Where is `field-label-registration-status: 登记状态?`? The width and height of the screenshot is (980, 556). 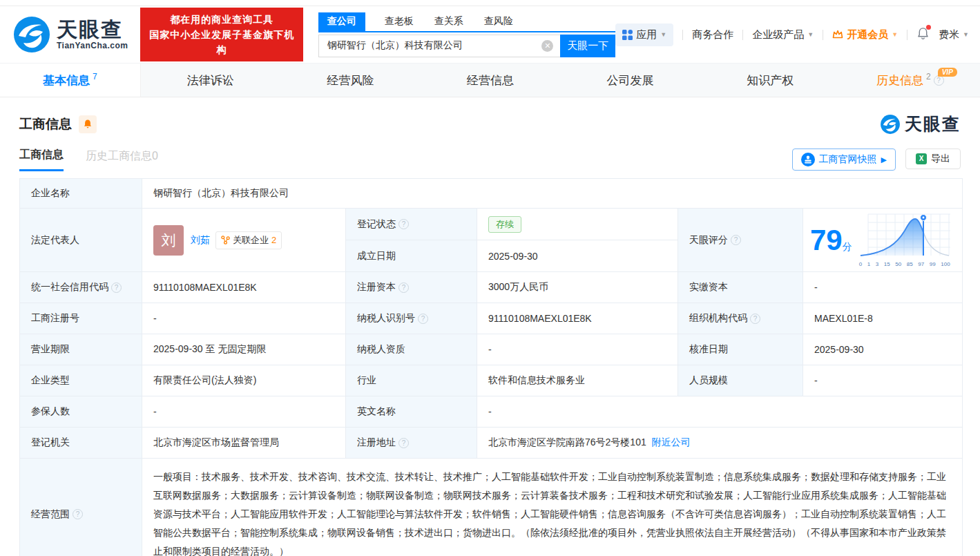
field-label-registration-status: 登记状态? is located at coordinates (412, 224).